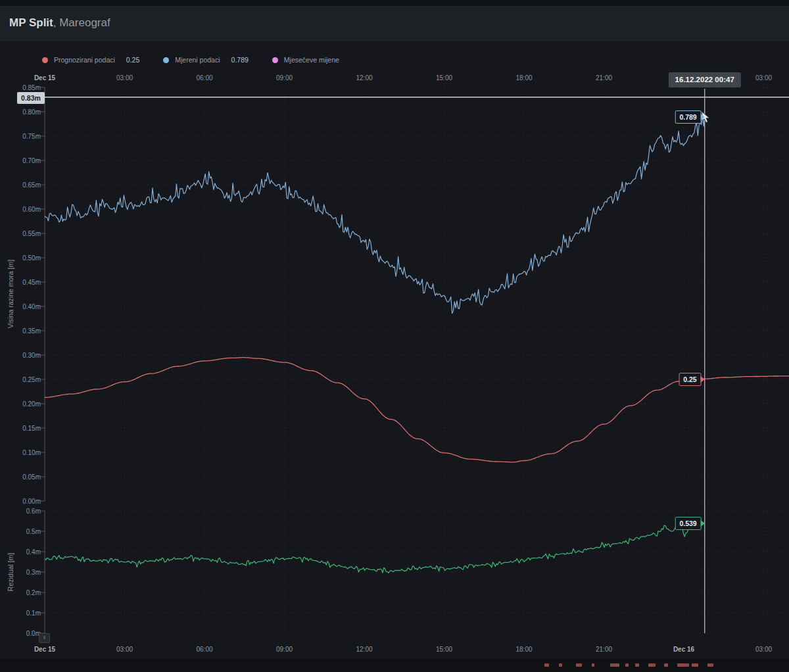 This screenshot has height=672, width=789. I want to click on value-label-residual: 0.539, so click(688, 523).